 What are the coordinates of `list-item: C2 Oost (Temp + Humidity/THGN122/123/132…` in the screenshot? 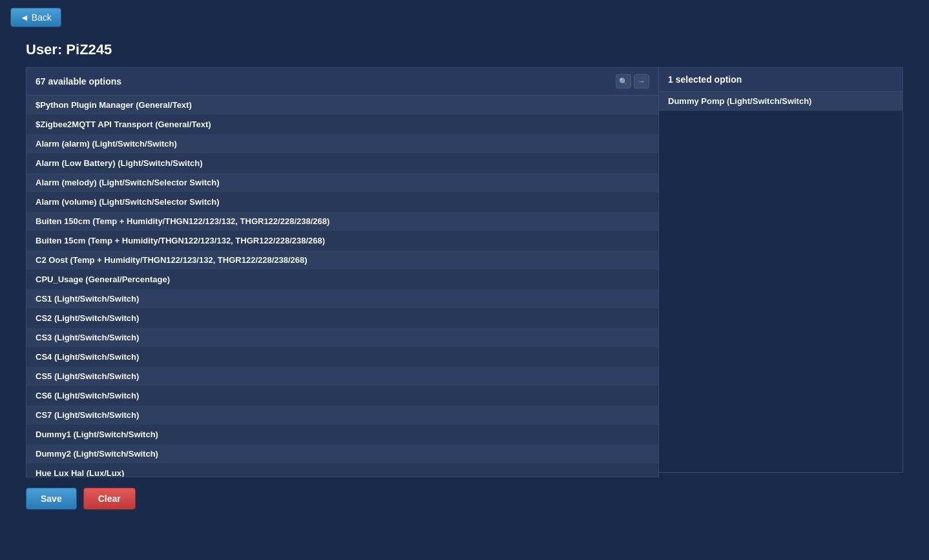 It's located at (342, 260).